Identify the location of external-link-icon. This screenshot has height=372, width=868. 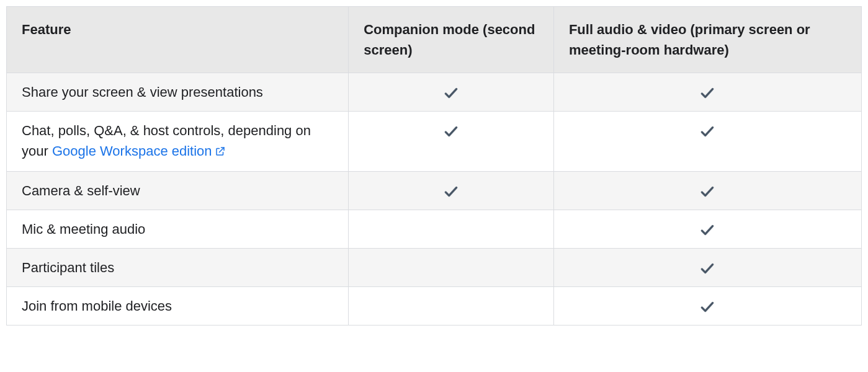
(220, 153).